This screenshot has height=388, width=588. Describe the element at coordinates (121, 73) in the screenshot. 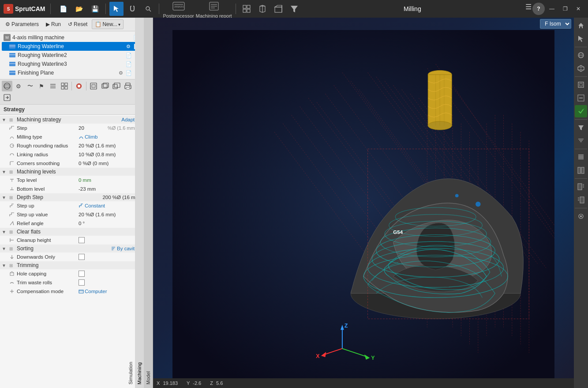

I see `op-settings-icon: ⚙` at that location.